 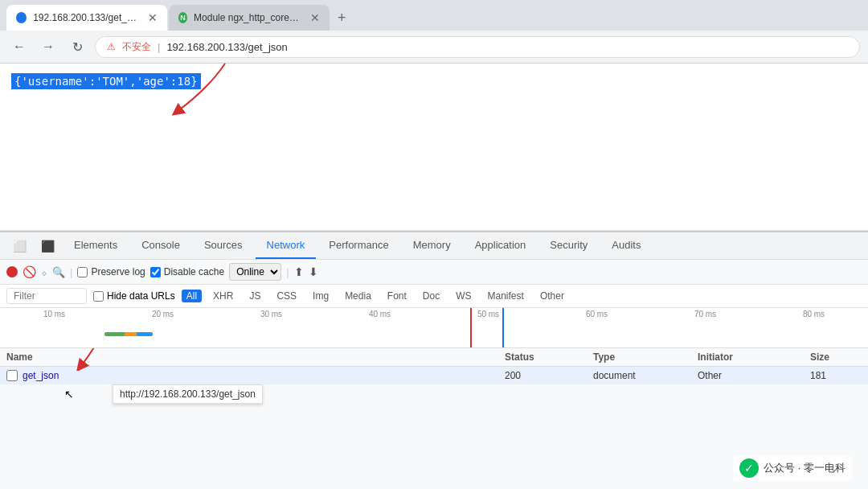 What do you see at coordinates (434, 272) in the screenshot?
I see `network-toolbar: 🚫 ⬦ 🔍 | Preserve log Disable cache Onlin…` at bounding box center [434, 272].